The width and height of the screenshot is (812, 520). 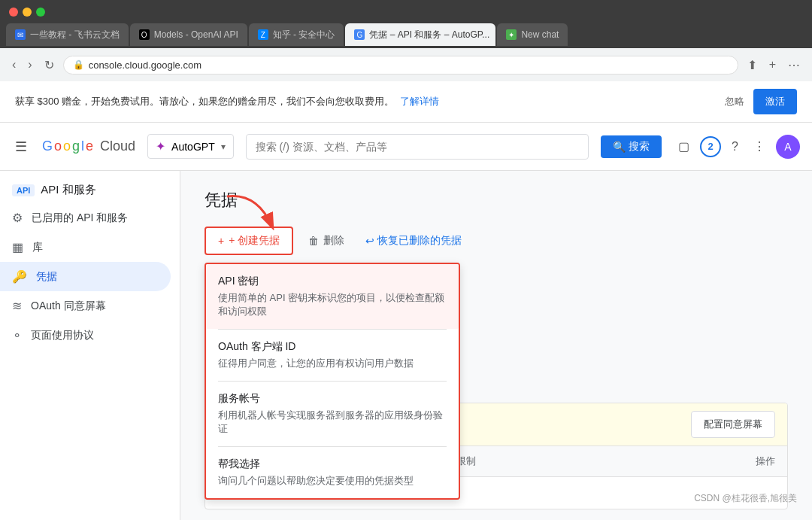 I want to click on project-selector: ✦ AutoGPT ▾, so click(x=191, y=146).